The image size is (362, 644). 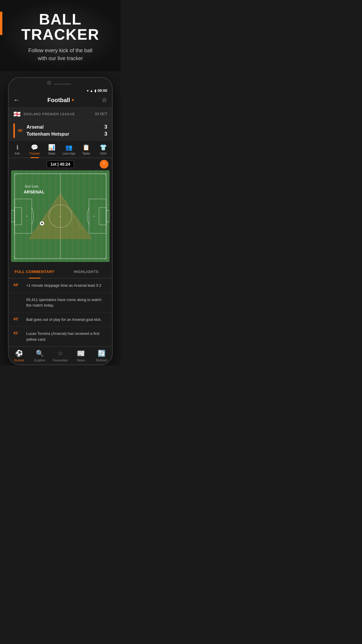 I want to click on pitch-wrapper: Ball Safe ARSENAL, so click(x=60, y=218).